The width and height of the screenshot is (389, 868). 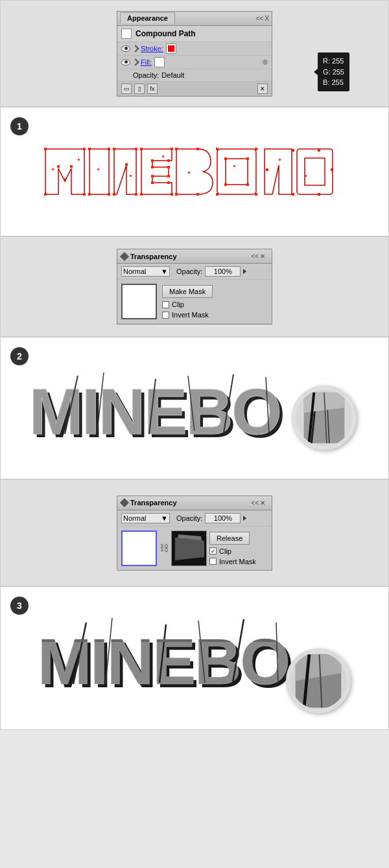 I want to click on new-art-icon: ▯, so click(x=139, y=89).